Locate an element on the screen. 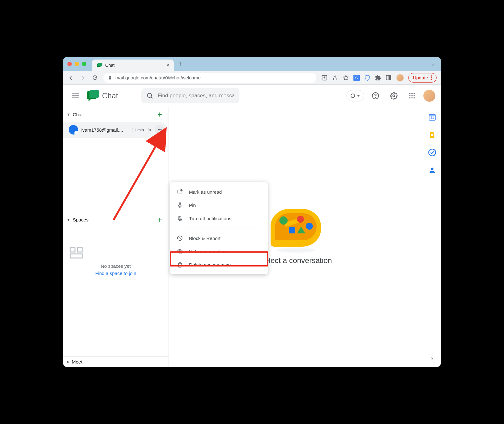 This screenshot has width=504, height=424. close-window is located at coordinates (70, 64).